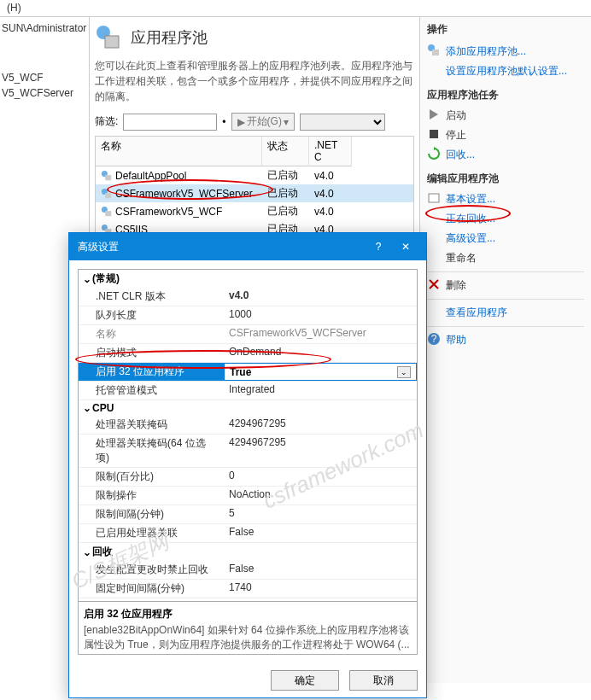 Image resolution: width=591 pixels, height=700 pixels. What do you see at coordinates (342, 122) in the screenshot?
I see `group-select` at bounding box center [342, 122].